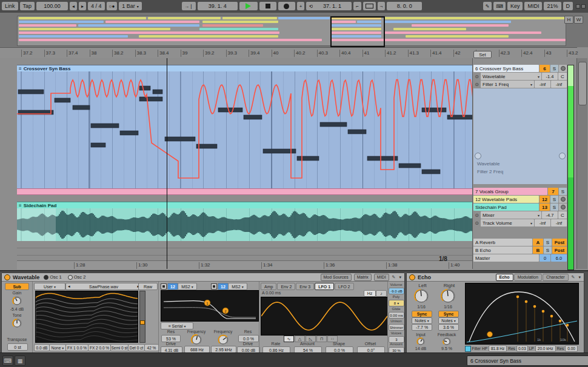 This screenshot has height=367, width=588. Describe the element at coordinates (507, 223) in the screenshot. I see `param-chooser: Track Volume▾` at that location.